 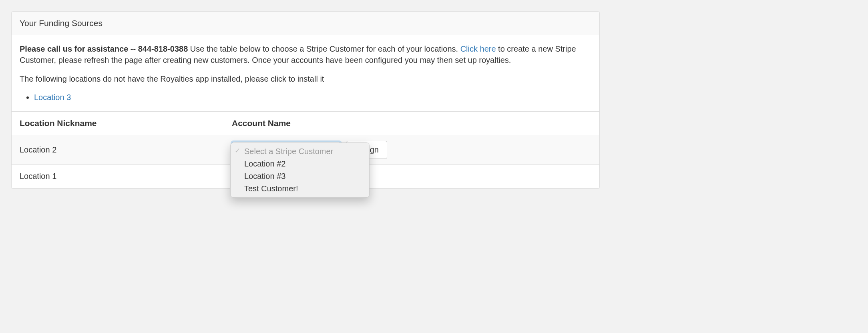 I want to click on dropdown-option: Location #3, so click(x=300, y=176).